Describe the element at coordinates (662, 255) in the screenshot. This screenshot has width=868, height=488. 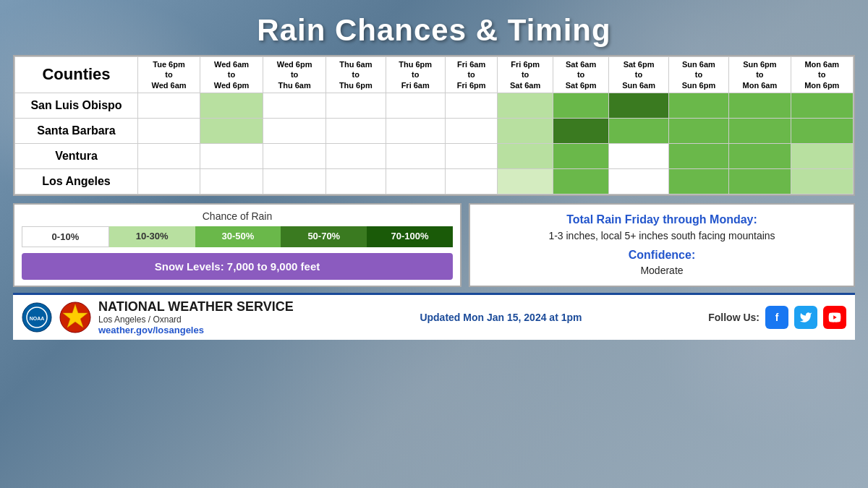
I see `confidence-title: Confidence:` at that location.